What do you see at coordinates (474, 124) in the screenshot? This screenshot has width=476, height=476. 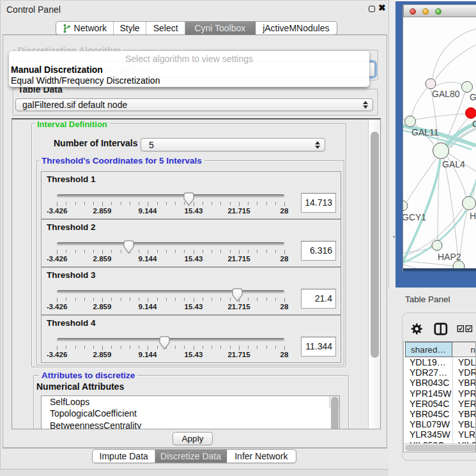 I see `svg-text: C` at bounding box center [474, 124].